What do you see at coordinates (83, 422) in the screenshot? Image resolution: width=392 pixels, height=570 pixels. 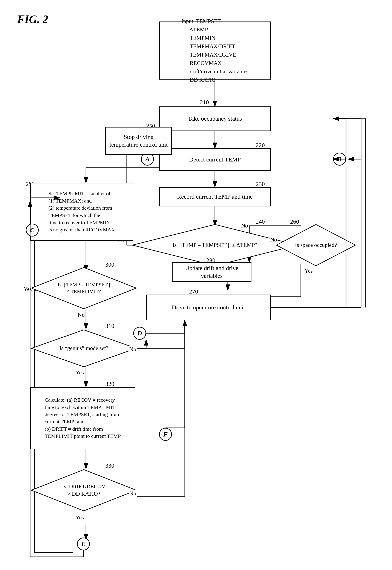 I see `calc-line4: current TEMP; and` at bounding box center [83, 422].